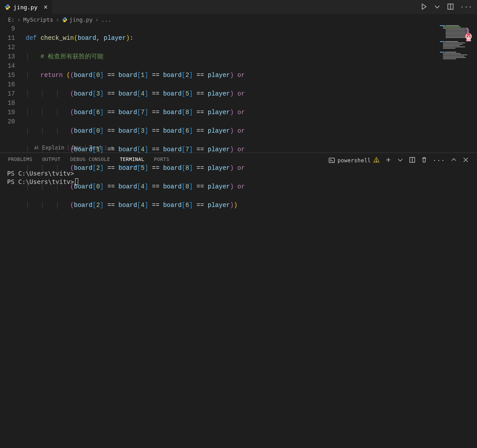 This screenshot has width=477, height=448. I want to click on terminal-shell-label: powershell, so click(354, 161).